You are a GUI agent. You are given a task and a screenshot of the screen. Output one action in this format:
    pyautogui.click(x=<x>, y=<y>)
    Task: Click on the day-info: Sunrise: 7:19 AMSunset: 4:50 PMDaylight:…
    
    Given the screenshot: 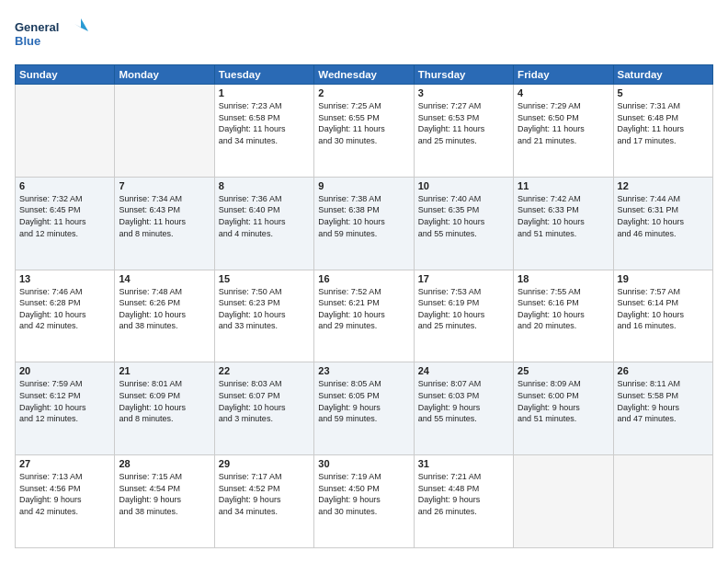 What is the action you would take?
    pyautogui.click(x=364, y=494)
    